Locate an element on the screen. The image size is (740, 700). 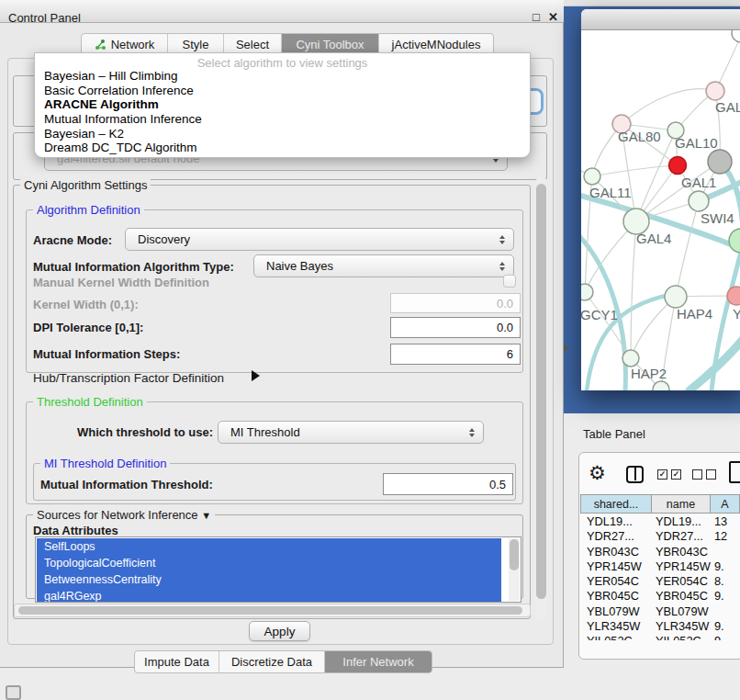
table-row: YER054CYER054C8. is located at coordinates (660, 581).